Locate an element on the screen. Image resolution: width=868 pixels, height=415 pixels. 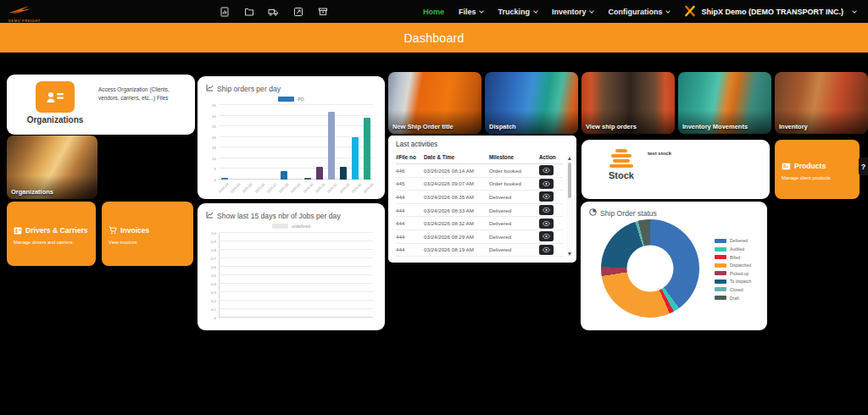
x-tick-label: 2025-05 is located at coordinates (248, 188).